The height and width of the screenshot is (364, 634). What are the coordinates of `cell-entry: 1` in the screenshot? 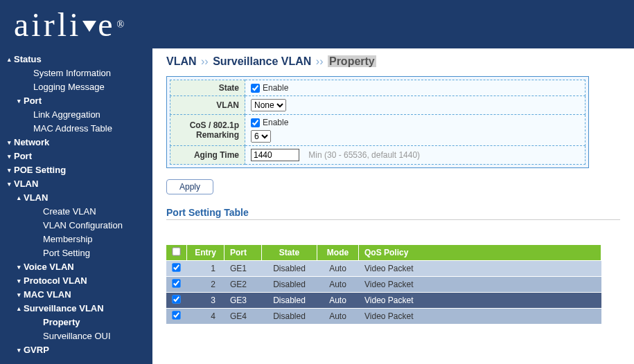 It's located at (206, 269).